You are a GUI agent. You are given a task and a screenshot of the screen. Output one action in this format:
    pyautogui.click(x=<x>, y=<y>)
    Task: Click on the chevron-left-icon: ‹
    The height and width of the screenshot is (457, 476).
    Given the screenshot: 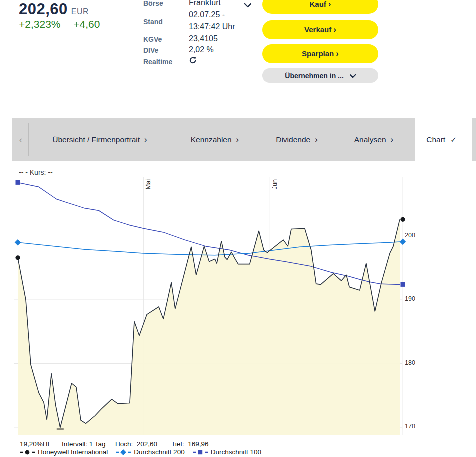 What is the action you would take?
    pyautogui.click(x=21, y=140)
    